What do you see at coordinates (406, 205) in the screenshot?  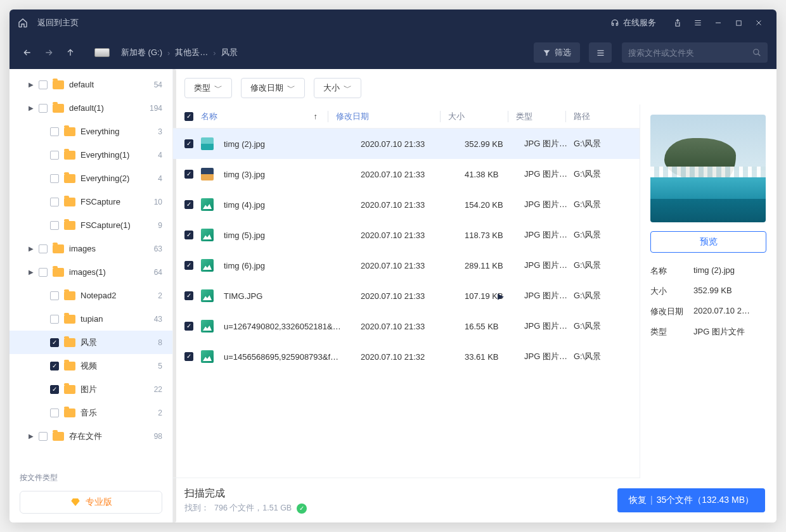 I see `table-row: timg (4).jpg2020.07.10 21:33154.20 KBJPG…` at bounding box center [406, 205].